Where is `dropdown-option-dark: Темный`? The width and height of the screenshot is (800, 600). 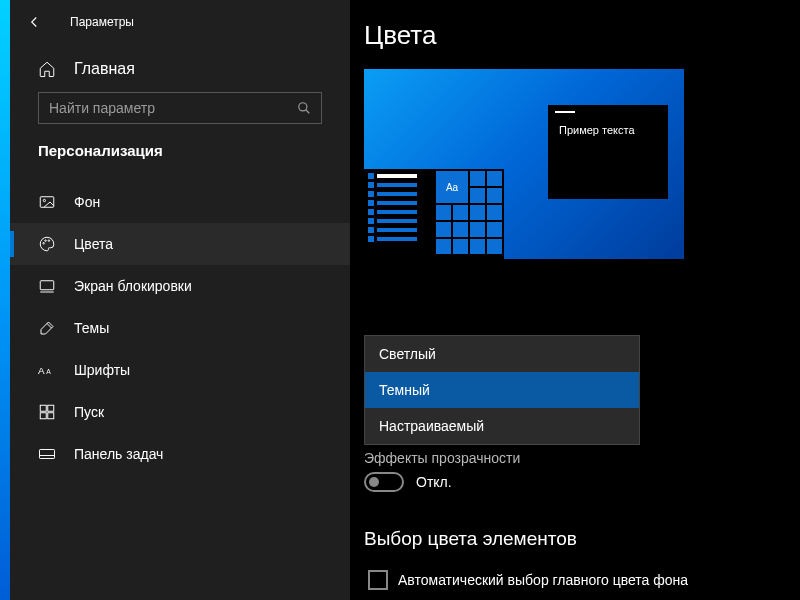
dropdown-option-dark: Темный is located at coordinates (502, 390).